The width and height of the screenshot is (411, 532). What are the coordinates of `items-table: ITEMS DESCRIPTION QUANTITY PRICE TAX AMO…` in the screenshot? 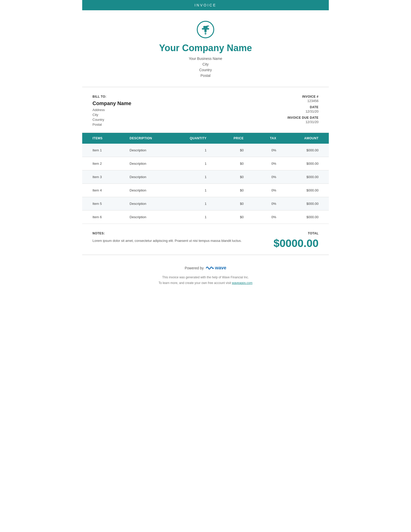 It's located at (206, 178).